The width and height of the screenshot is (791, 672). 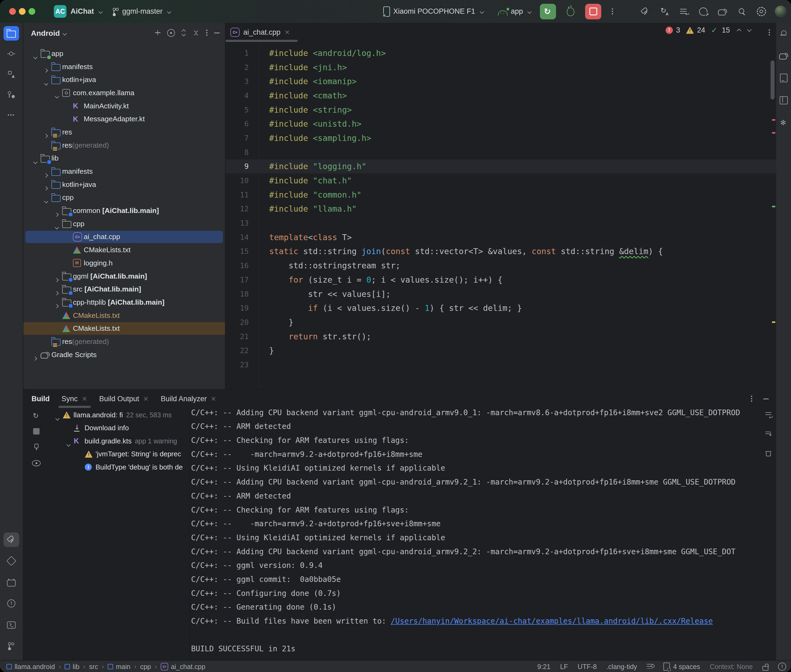 What do you see at coordinates (501, 294) in the screenshot?
I see `code-line-18: 18 str << values[i];` at bounding box center [501, 294].